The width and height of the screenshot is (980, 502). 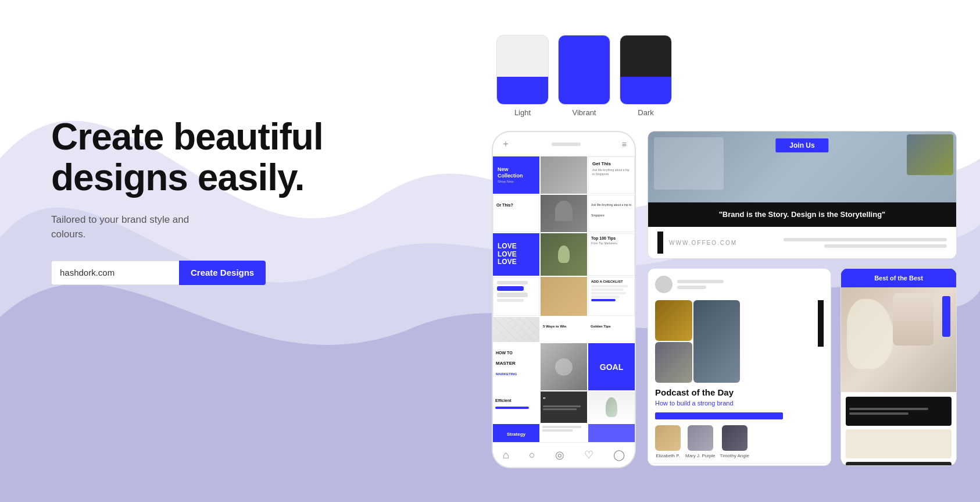 What do you see at coordinates (564, 255) in the screenshot?
I see `grid-cell-plants` at bounding box center [564, 255].